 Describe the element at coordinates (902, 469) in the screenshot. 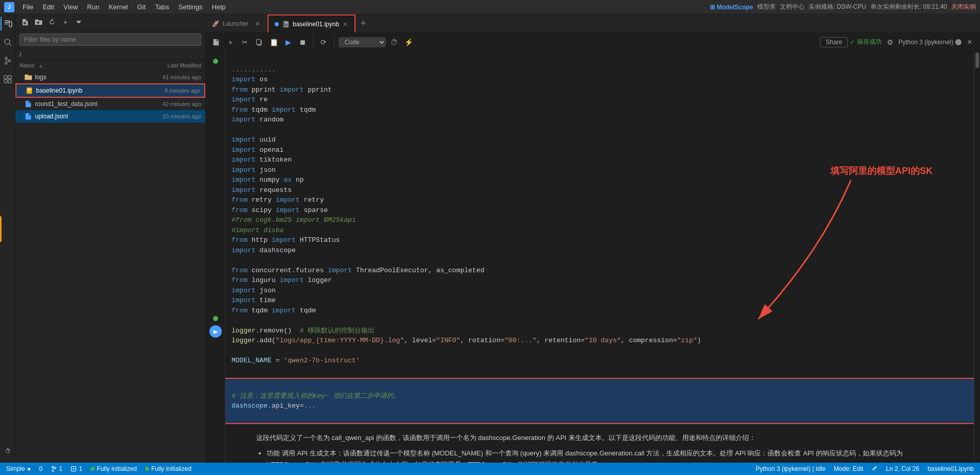

I see `ln-col-label: Ln 2, Col 26` at that location.